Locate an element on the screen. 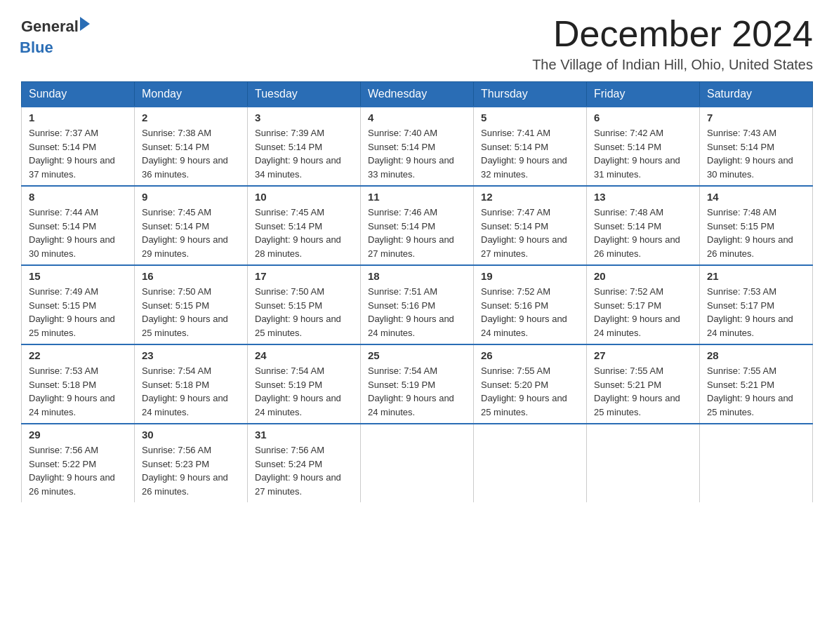 The image size is (834, 644). calendar-cell: 28Sunrise: 7:55 AMSunset: 5:21 PMDayligh… is located at coordinates (757, 384).